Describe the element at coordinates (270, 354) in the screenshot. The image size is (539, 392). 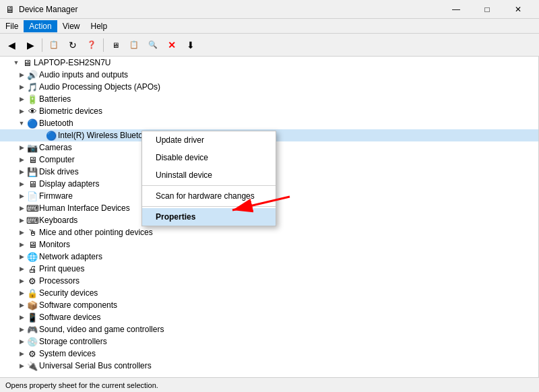
I see `tree-item-system: ▶ ⚙ System devices` at that location.